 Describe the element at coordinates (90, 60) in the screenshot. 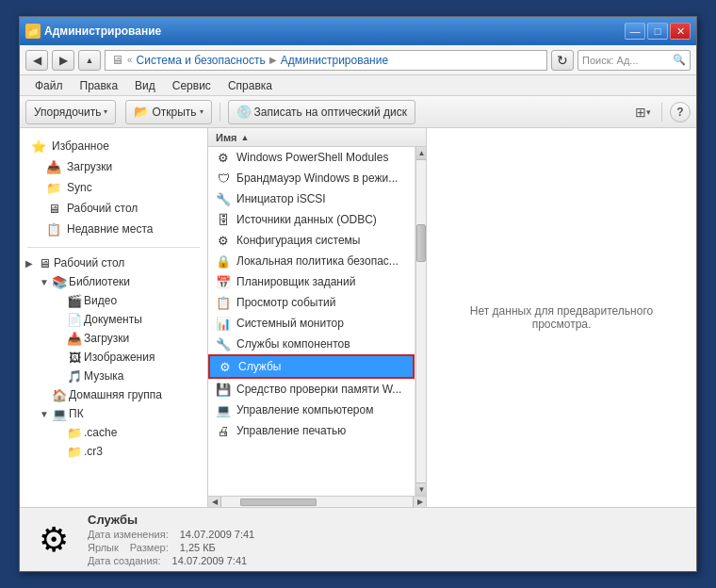

I see `up-button: ▲` at that location.